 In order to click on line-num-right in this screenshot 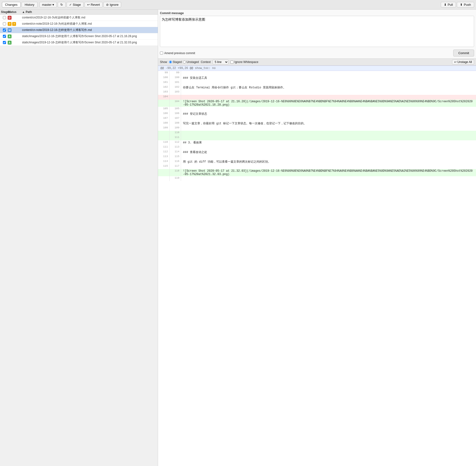, I will do `click(175, 97)`.